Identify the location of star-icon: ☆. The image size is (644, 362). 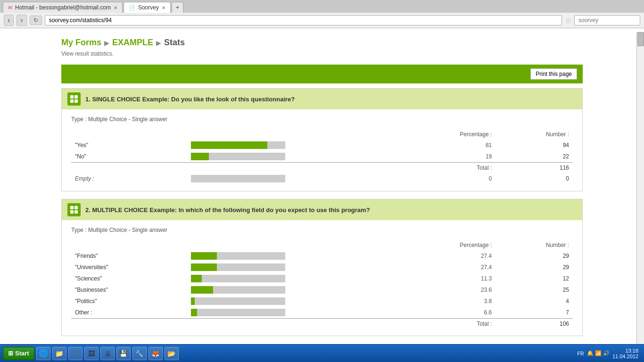
(568, 21).